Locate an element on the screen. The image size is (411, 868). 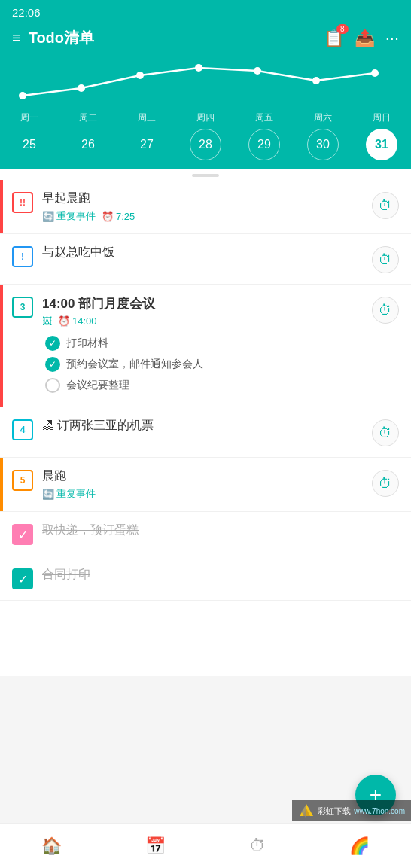
task-checkbox-7: ✓ is located at coordinates (23, 579).